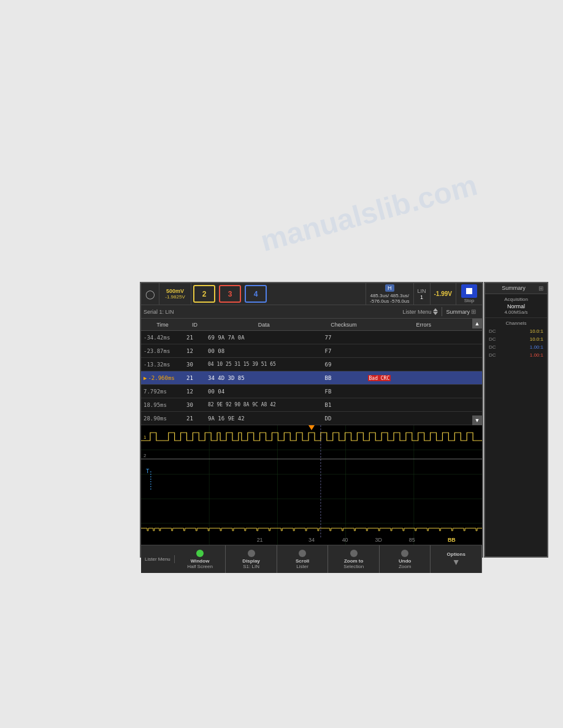 This screenshot has width=563, height=728. What do you see at coordinates (451, 540) in the screenshot?
I see `svg-text: BB` at bounding box center [451, 540].